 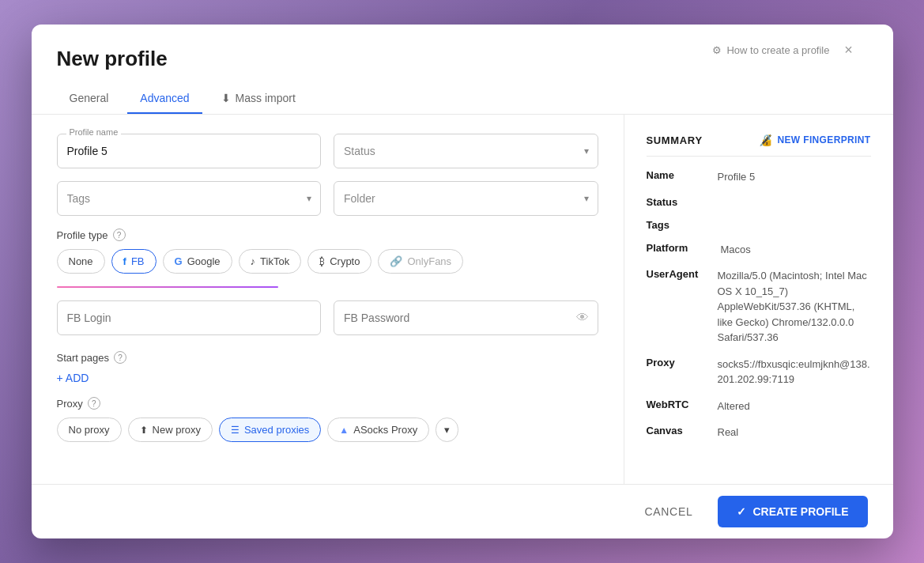 I want to click on start-pages-label: Start pages ?, so click(x=327, y=357).